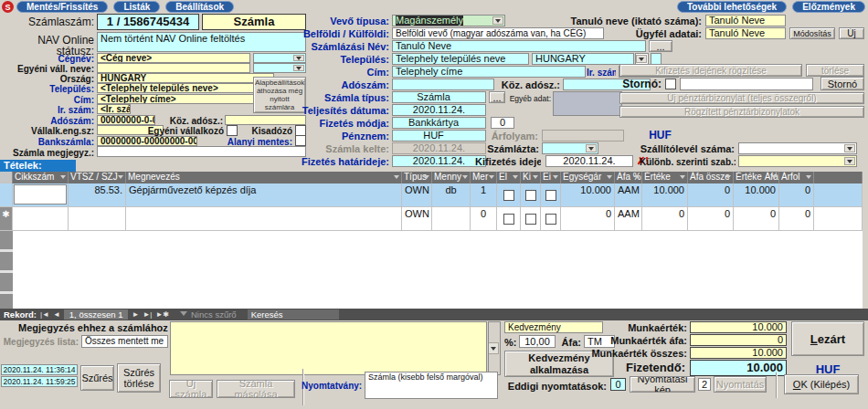 The width and height of the screenshot is (868, 409). What do you see at coordinates (661, 46) in the screenshot?
I see `billing-name-more-button: ...` at bounding box center [661, 46].